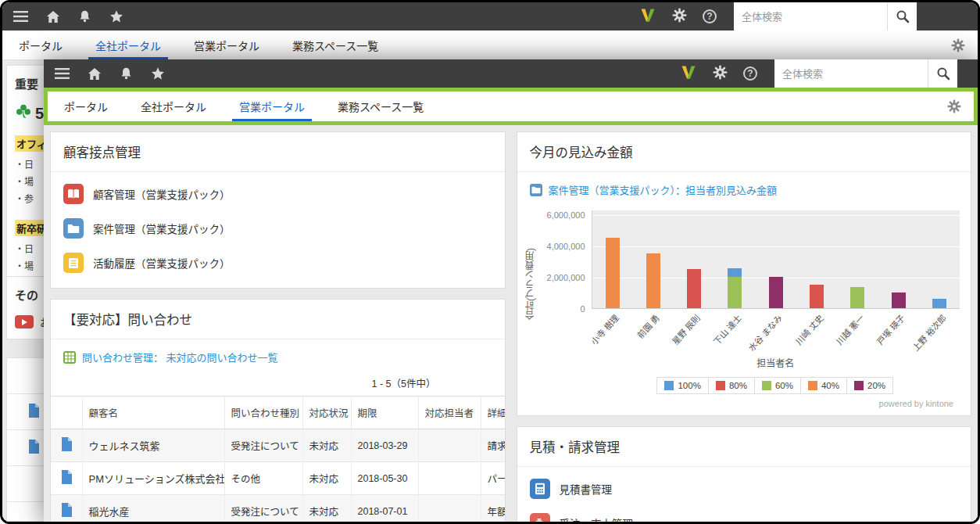 The height and width of the screenshot is (524, 980). Describe the element at coordinates (278, 383) in the screenshot. I see `pagination: 1 - 5（5件中）` at that location.